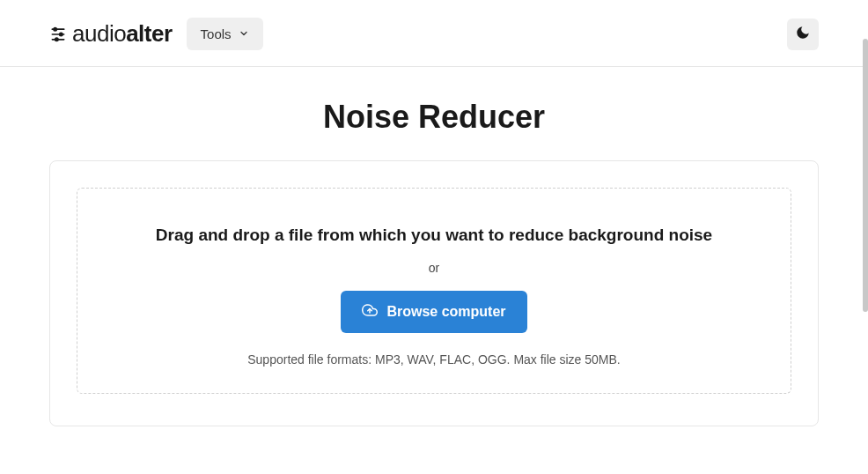 The width and height of the screenshot is (868, 474). What do you see at coordinates (803, 34) in the screenshot?
I see `theme-toggle-button` at bounding box center [803, 34].